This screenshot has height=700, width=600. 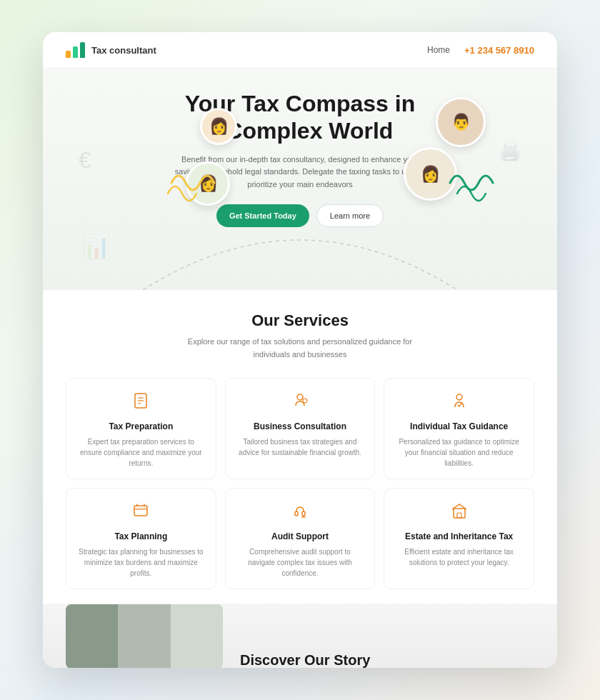 What do you see at coordinates (111, 50) in the screenshot?
I see `logo-area: Tax consultant` at bounding box center [111, 50].